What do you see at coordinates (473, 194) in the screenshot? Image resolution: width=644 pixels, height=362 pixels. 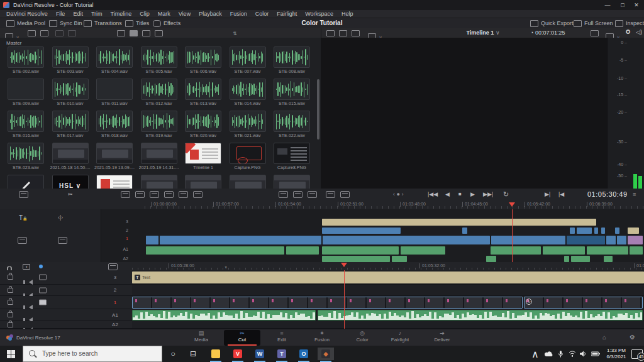 I see `play-button: ▶` at bounding box center [473, 194].